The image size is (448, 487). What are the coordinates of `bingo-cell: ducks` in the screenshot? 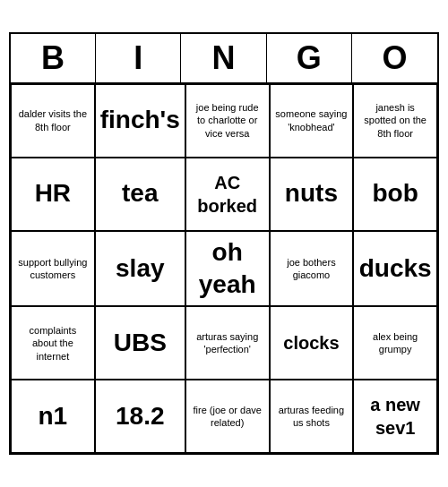 It's located at (395, 269).